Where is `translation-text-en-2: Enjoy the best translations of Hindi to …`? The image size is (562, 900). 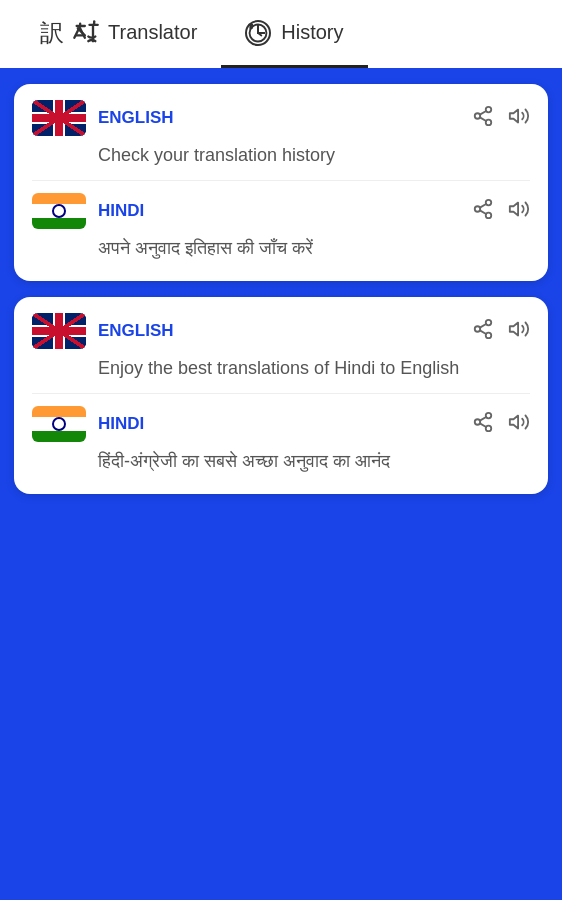
translation-text-en-2: Enjoy the best translations of Hindi to … is located at coordinates (314, 368).